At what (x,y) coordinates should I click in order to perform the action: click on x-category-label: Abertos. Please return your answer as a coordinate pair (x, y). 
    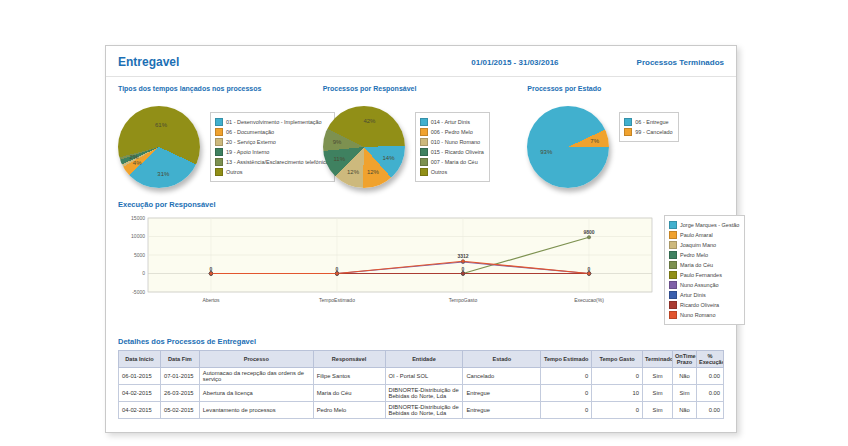
    Looking at the image, I should click on (211, 300).